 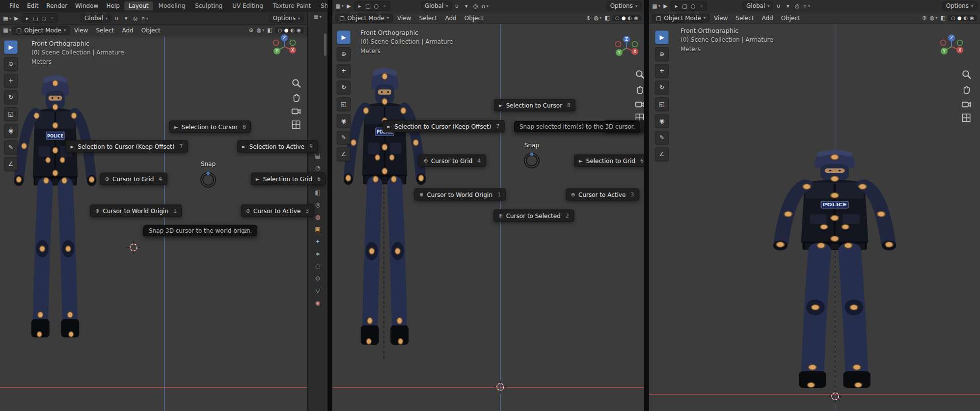 I want to click on workspace-tab-modeling: Modeling, so click(x=172, y=6).